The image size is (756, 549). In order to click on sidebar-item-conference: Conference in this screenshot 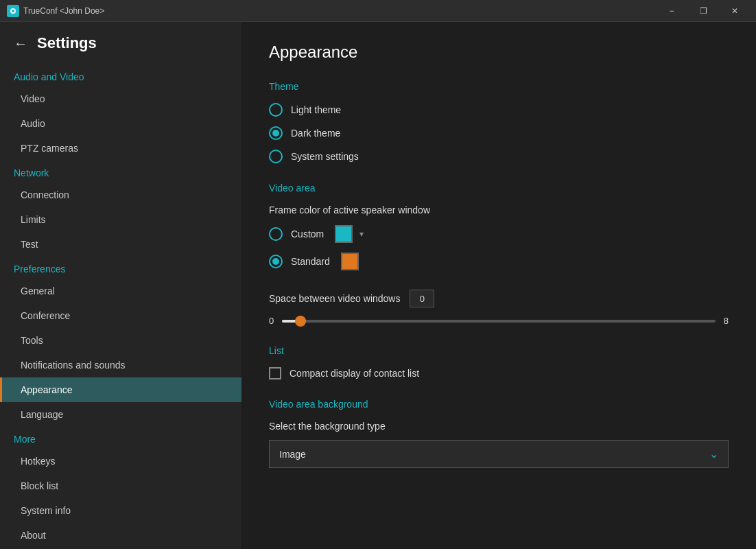, I will do `click(121, 316)`.